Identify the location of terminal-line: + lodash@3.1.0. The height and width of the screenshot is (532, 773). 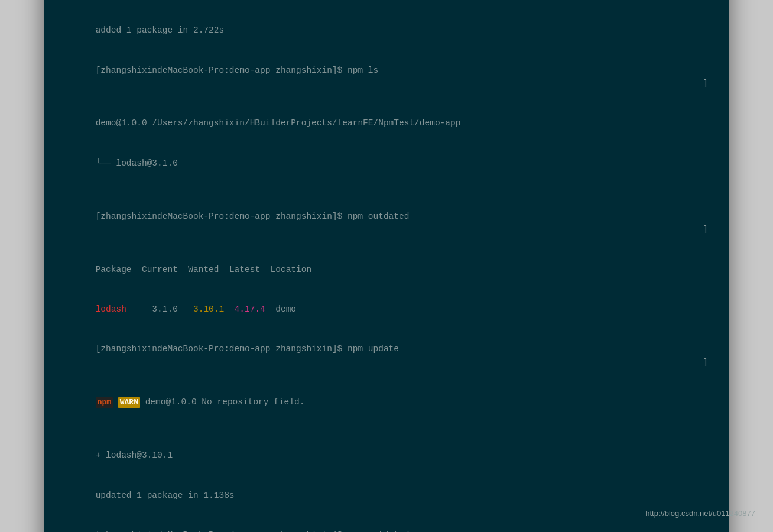
(386, 5).